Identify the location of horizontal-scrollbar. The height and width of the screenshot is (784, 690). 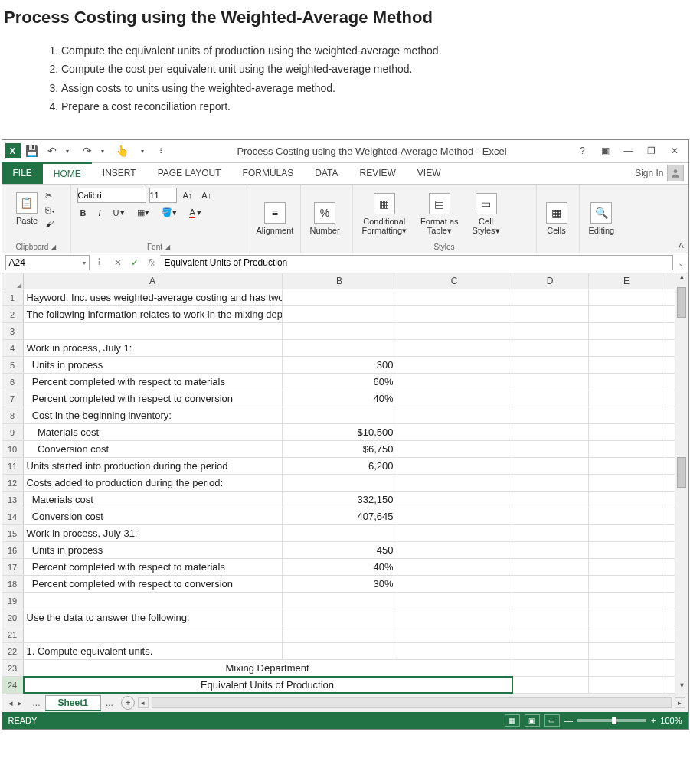
(412, 703).